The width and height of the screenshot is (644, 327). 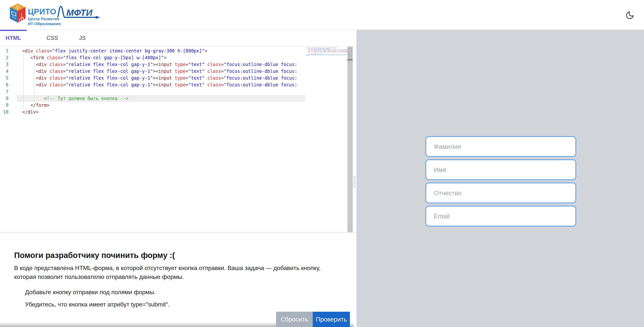 I want to click on mfti-logo: МФТИ, so click(x=80, y=14).